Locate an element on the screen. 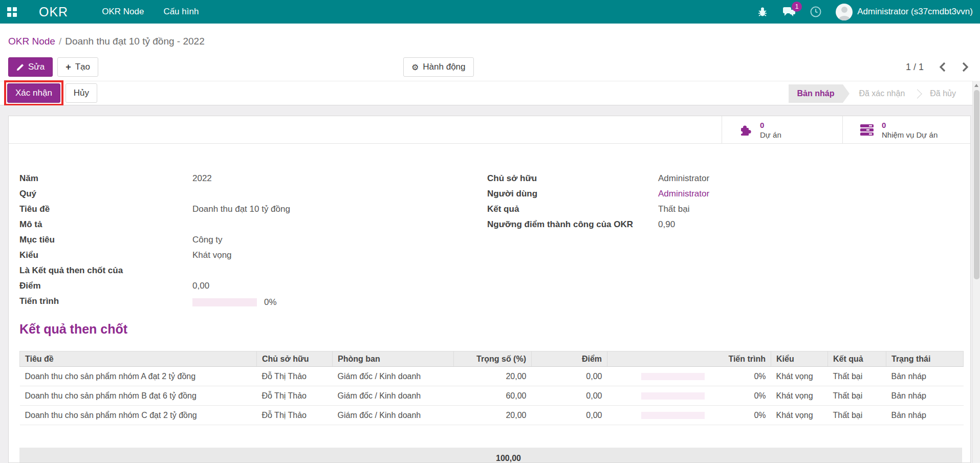 The width and height of the screenshot is (980, 463). stat-button-projects: 0 Dự án is located at coordinates (782, 130).